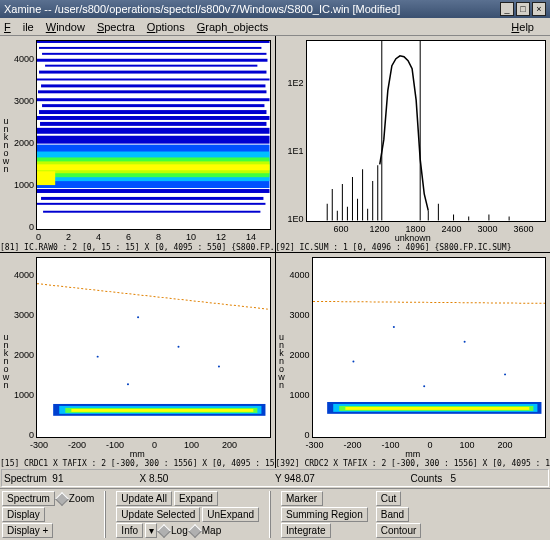  I want to click on status-spectrum-label: Spectrum, so click(26, 478).